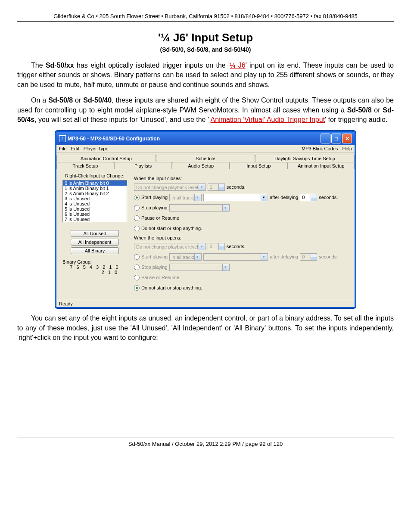 The image size is (411, 532). What do you see at coordinates (95, 219) in the screenshot?
I see `list-item: 7 is Unused` at bounding box center [95, 219].